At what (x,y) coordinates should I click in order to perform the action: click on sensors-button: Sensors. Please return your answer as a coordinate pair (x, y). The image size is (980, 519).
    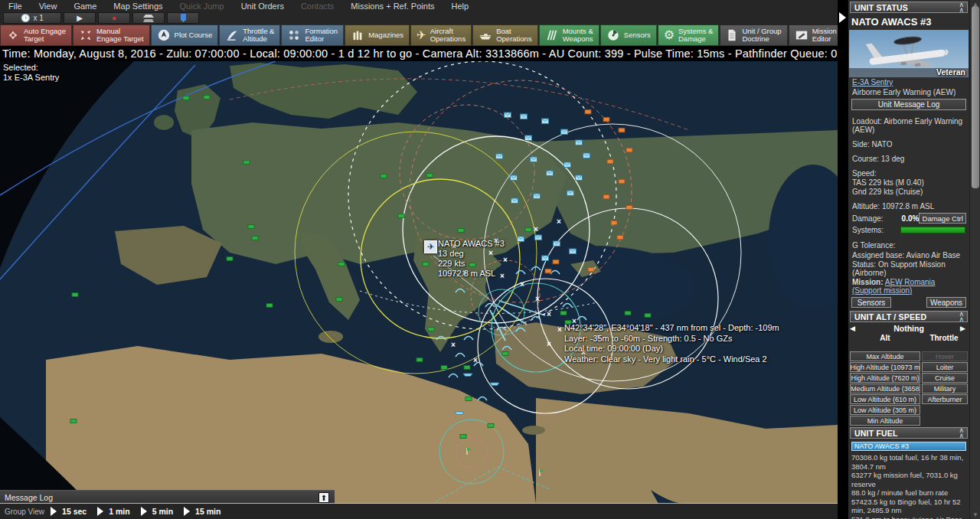
    Looking at the image, I should click on (629, 35).